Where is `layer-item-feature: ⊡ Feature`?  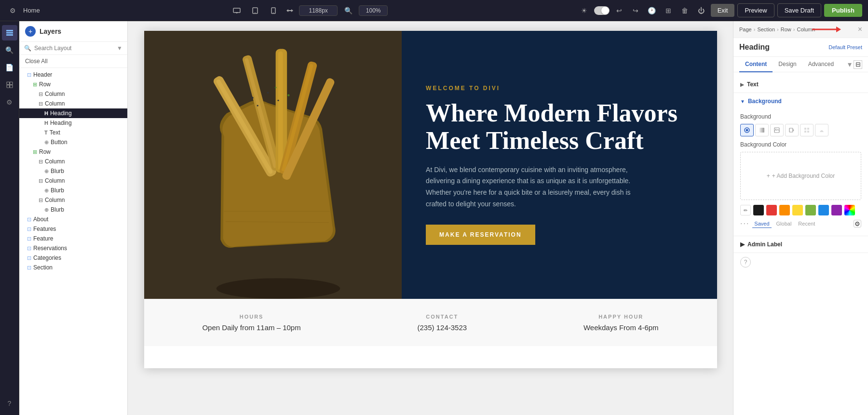 layer-item-feature: ⊡ Feature is located at coordinates (73, 239).